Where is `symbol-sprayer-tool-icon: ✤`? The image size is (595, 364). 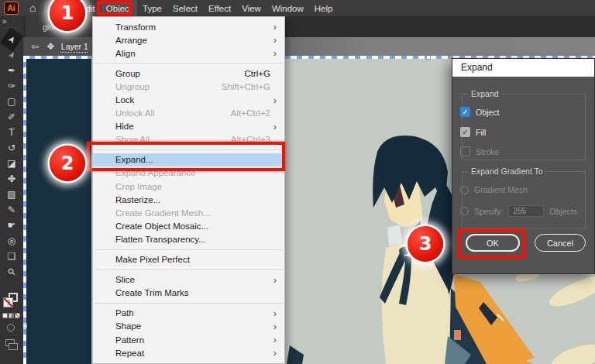 symbol-sprayer-tool-icon: ✤ is located at coordinates (12, 179).